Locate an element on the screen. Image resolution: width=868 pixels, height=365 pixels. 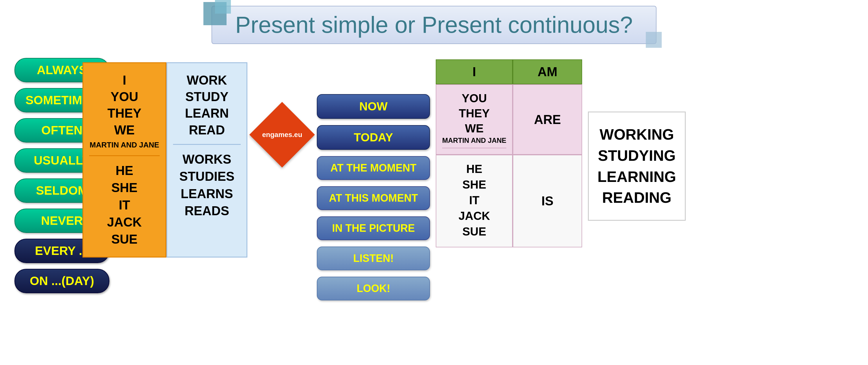
title-box: Present simple or Present continuous? is located at coordinates (434, 25).